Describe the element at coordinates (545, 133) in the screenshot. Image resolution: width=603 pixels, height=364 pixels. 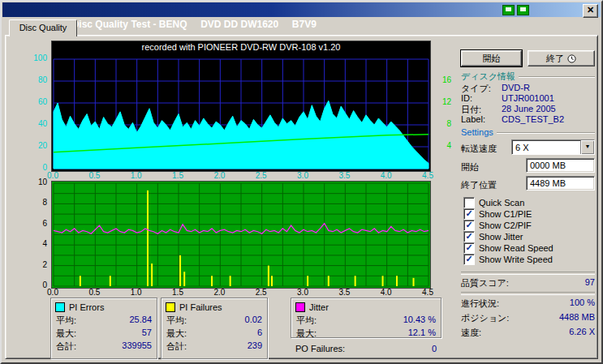
I see `header-rule` at that location.